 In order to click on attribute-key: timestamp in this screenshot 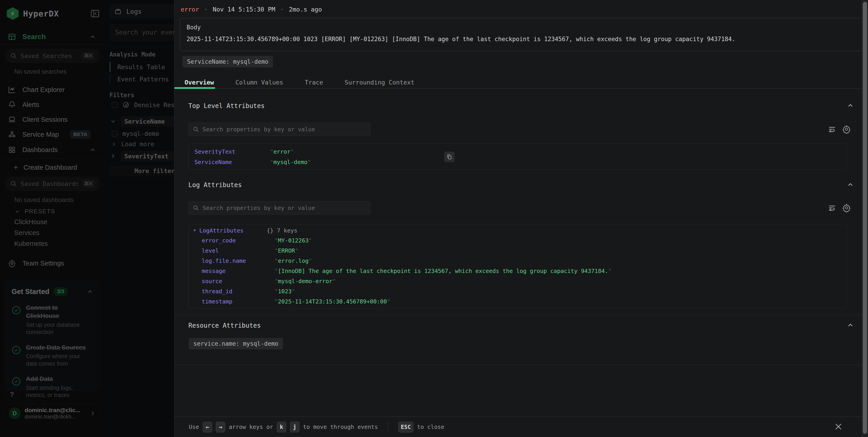, I will do `click(238, 302)`.